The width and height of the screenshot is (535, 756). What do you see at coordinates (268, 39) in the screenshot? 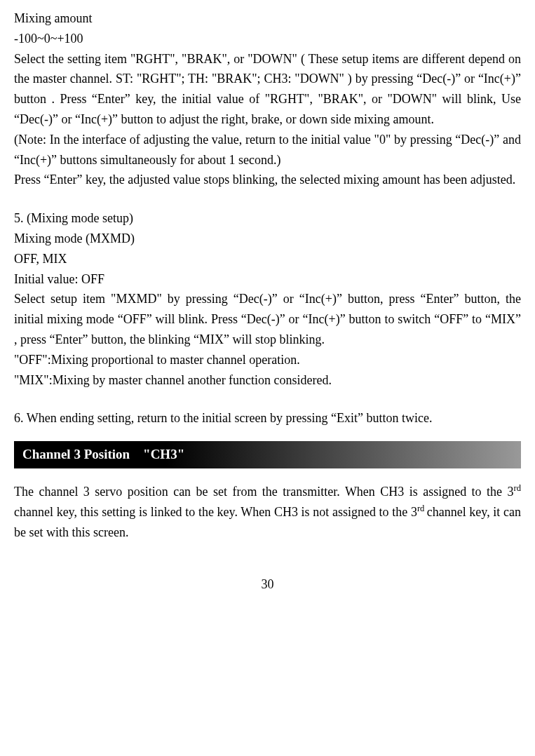
I see `mixing-amount-range: -100~0~+100` at bounding box center [268, 39].